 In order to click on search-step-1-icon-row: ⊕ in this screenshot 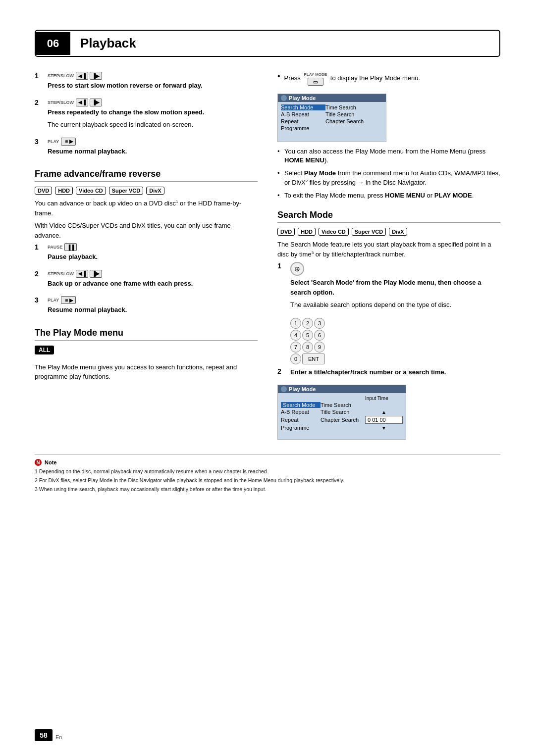, I will do `click(395, 269)`.